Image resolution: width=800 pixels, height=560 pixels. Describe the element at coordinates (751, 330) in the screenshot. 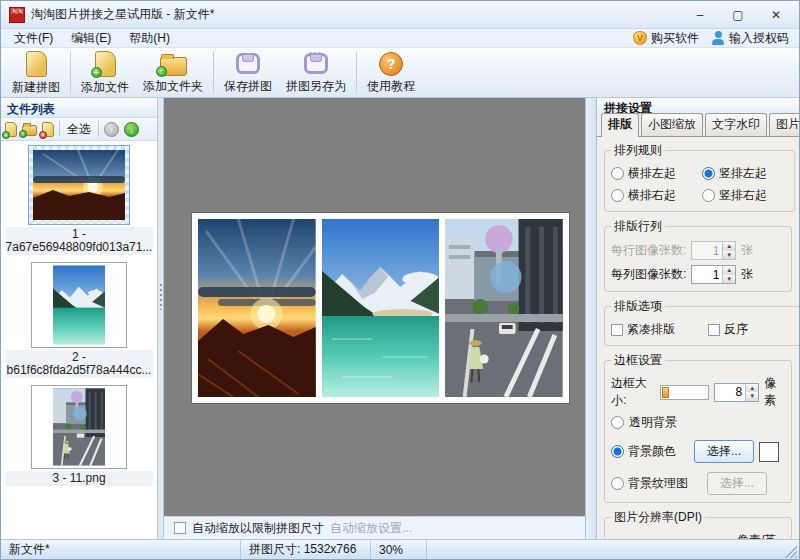

I see `reverse-order-checkbox: 反序` at that location.